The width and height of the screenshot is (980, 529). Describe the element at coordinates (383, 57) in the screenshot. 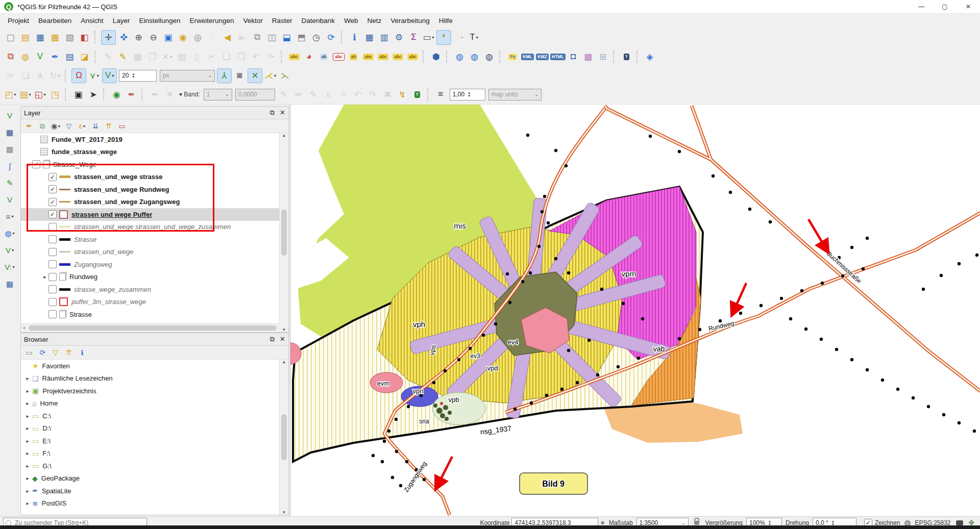

I see `move-label-2: abc` at that location.